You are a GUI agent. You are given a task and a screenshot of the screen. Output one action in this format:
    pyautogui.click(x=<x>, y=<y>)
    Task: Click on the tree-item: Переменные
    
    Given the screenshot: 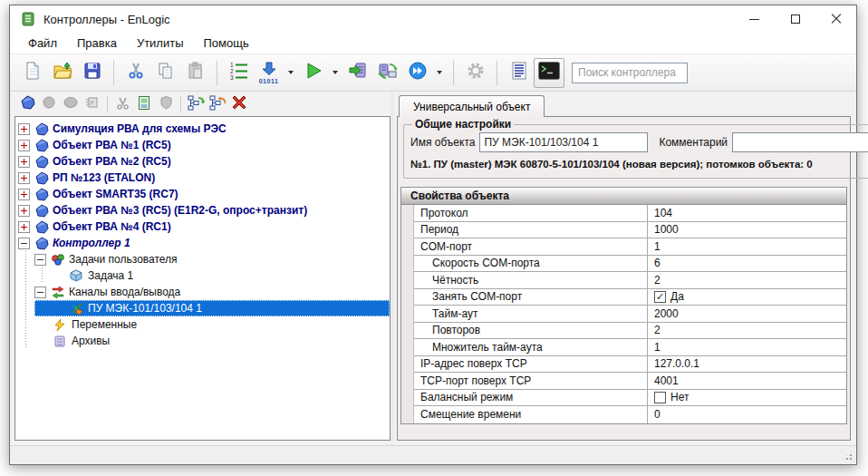 What is the action you would take?
    pyautogui.click(x=203, y=325)
    